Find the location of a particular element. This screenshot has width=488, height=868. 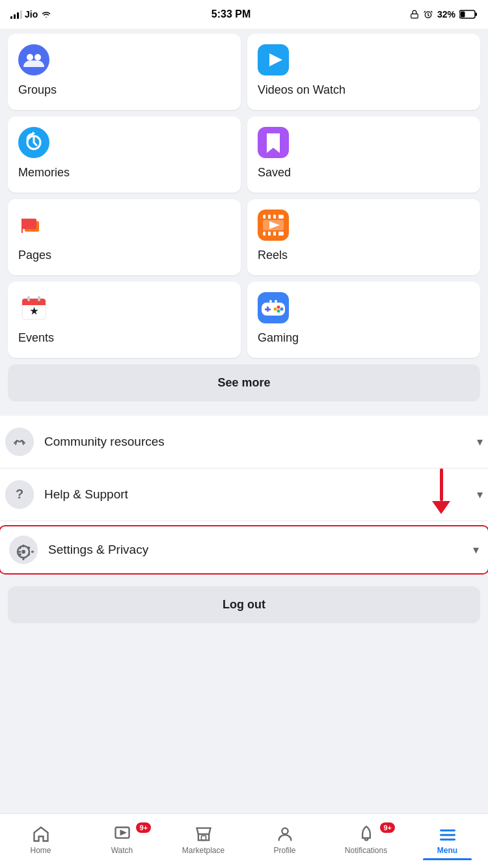

bottom-nav: Home 9+ Watch Marketplace Profile 9+ is located at coordinates (244, 841).